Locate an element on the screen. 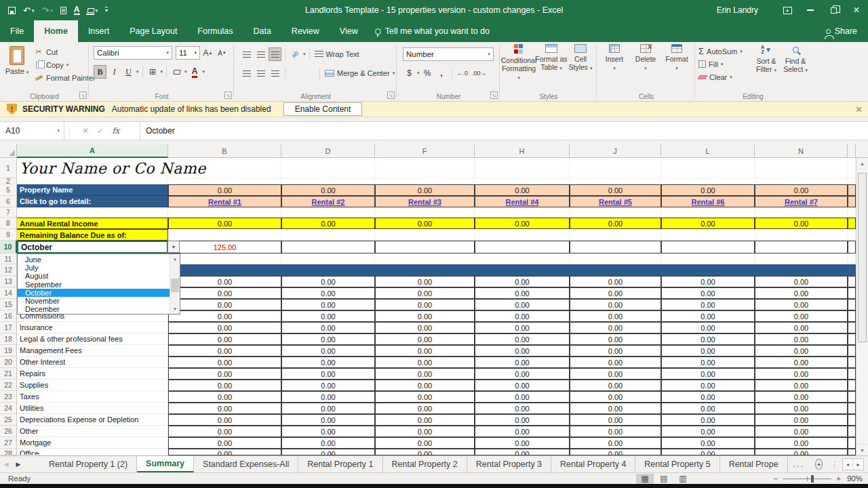 This screenshot has height=488, width=868. cell-N5: 0.00 is located at coordinates (802, 190).